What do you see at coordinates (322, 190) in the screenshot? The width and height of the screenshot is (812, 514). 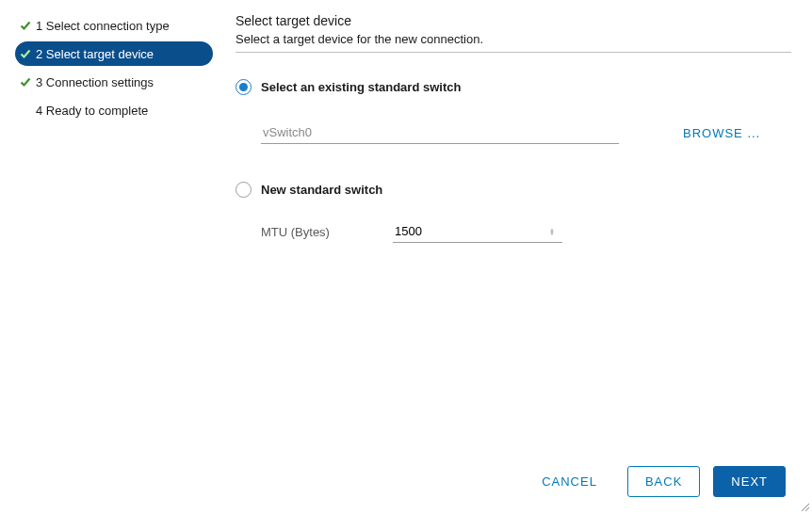 I see `radio-new-switch-label: New standard switch` at bounding box center [322, 190].